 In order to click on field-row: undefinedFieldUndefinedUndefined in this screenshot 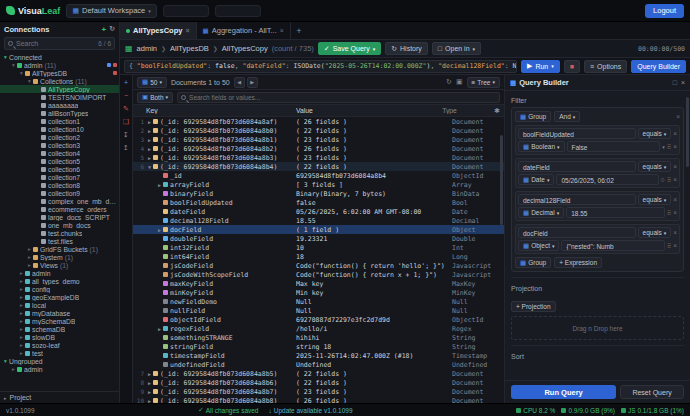, I will do `click(318, 364)`.